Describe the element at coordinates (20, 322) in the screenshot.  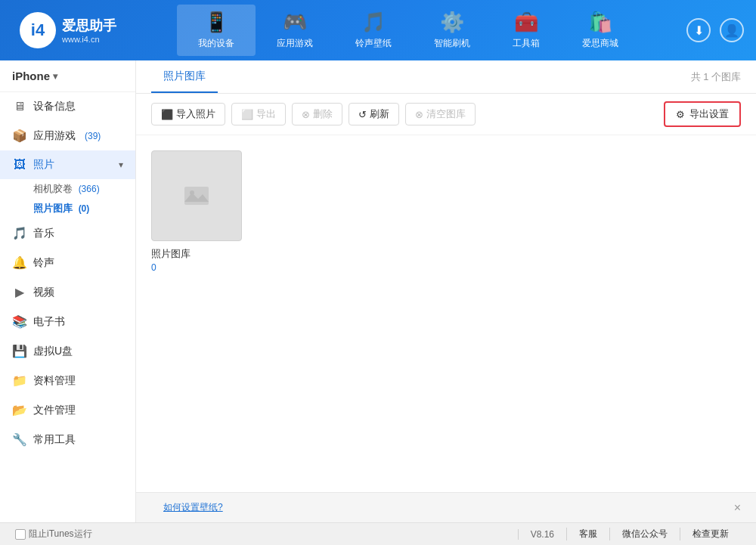
I see `ebook-icon: 📚` at that location.